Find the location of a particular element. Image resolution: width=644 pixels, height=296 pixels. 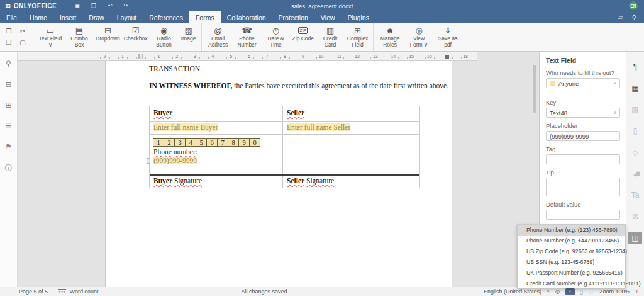

tag-input is located at coordinates (583, 159).